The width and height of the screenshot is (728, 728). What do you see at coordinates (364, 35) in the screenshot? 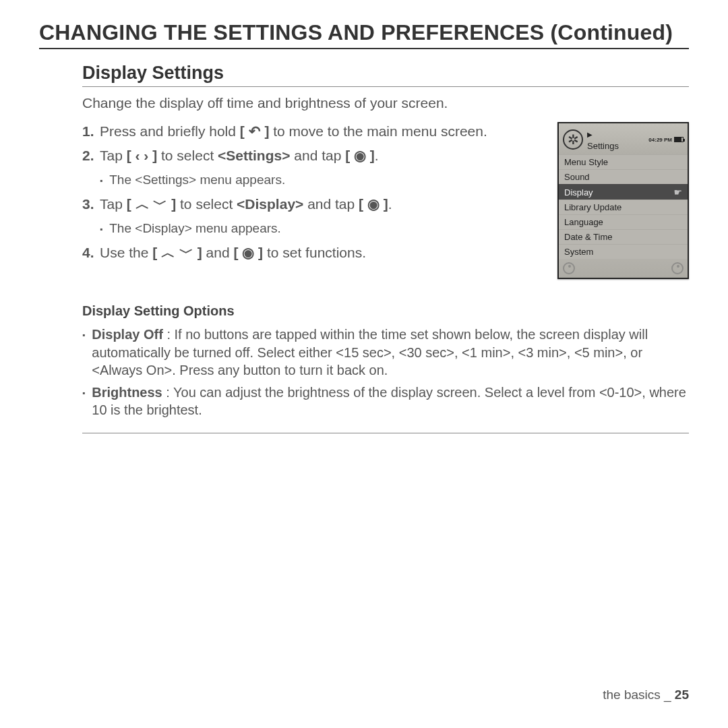
I see `page-title: CHANGING THE SETTINGS AND PREFERENCES (C…` at bounding box center [364, 35].